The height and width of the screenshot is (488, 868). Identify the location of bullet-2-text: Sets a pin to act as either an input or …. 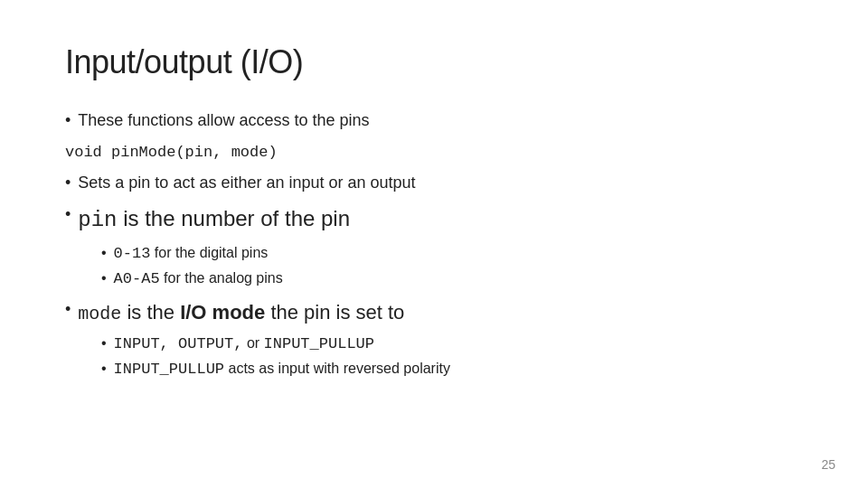
(246, 183).